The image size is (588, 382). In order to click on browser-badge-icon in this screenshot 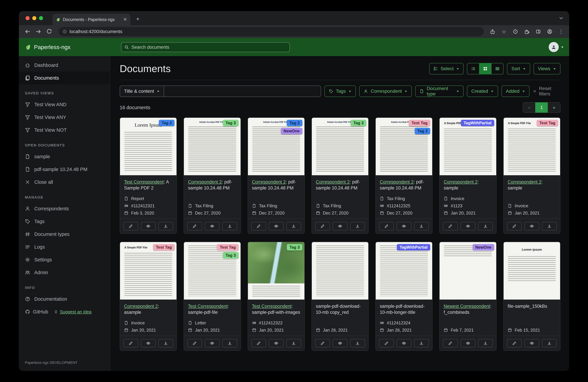, I will do `click(515, 32)`.